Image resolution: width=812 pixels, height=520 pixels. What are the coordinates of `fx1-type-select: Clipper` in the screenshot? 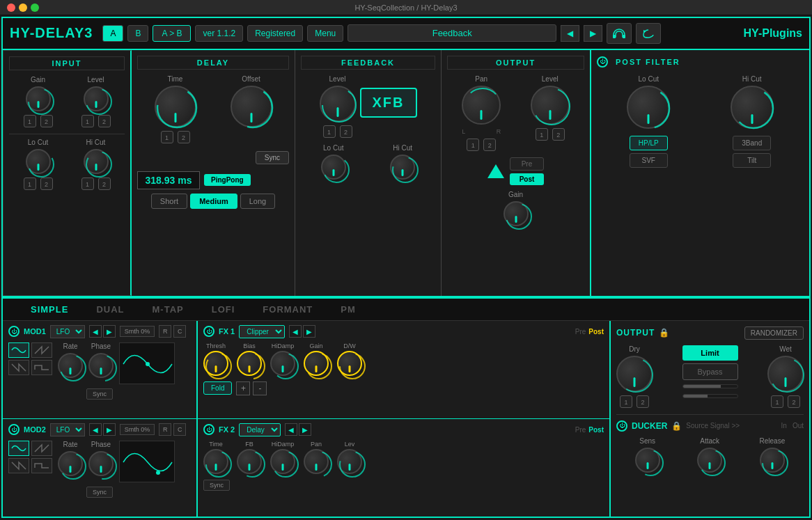 It's located at (262, 331).